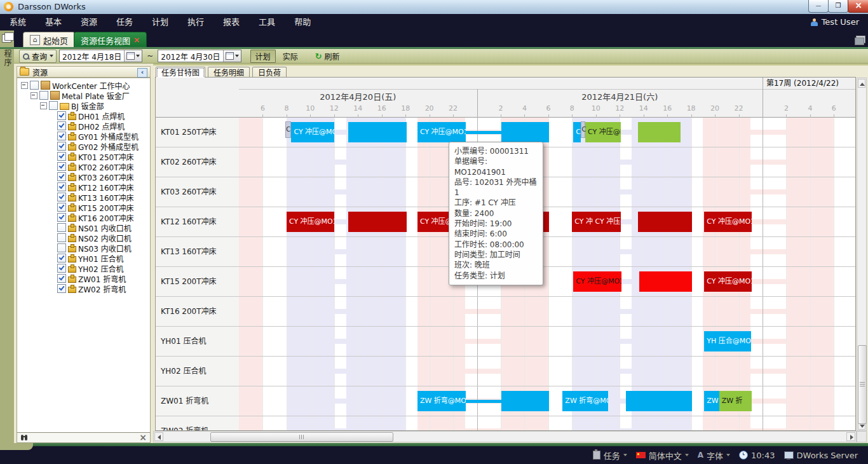 Image resolution: width=868 pixels, height=464 pixels. What do you see at coordinates (84, 136) in the screenshot?
I see `tree-item: GY01 外桶成型机` at bounding box center [84, 136].